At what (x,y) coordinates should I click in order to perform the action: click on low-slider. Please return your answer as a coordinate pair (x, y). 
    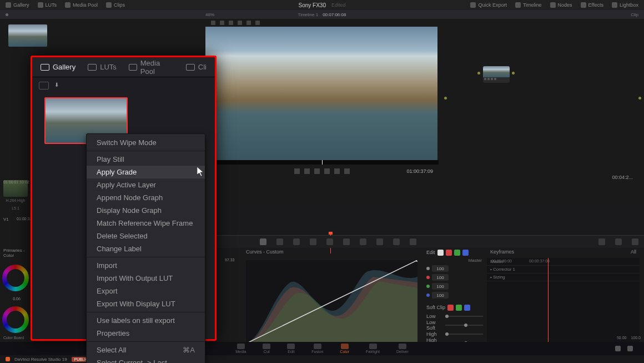
    Looking at the image, I should click on (464, 316).